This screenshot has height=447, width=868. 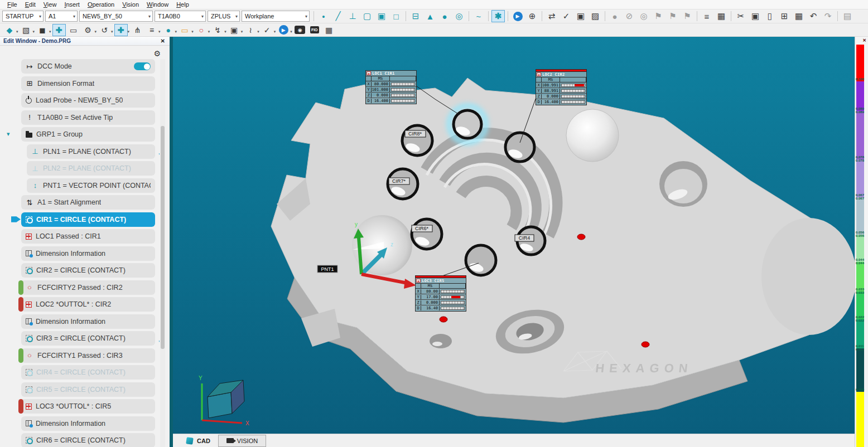 I want to click on menu-insert: Insert, so click(x=72, y=4).